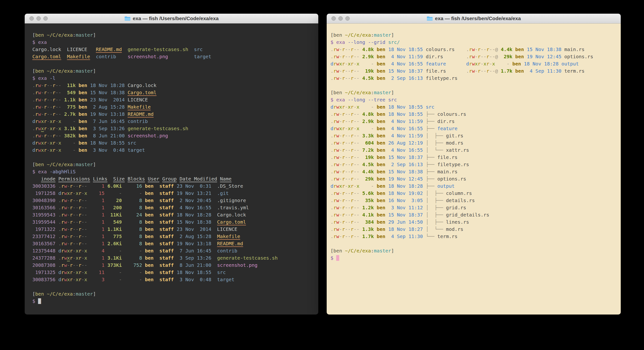 Image resolution: width=644 pixels, height=350 pixels. I want to click on terminal-line: inode Permissions Links Size Blocks User…, so click(173, 179).